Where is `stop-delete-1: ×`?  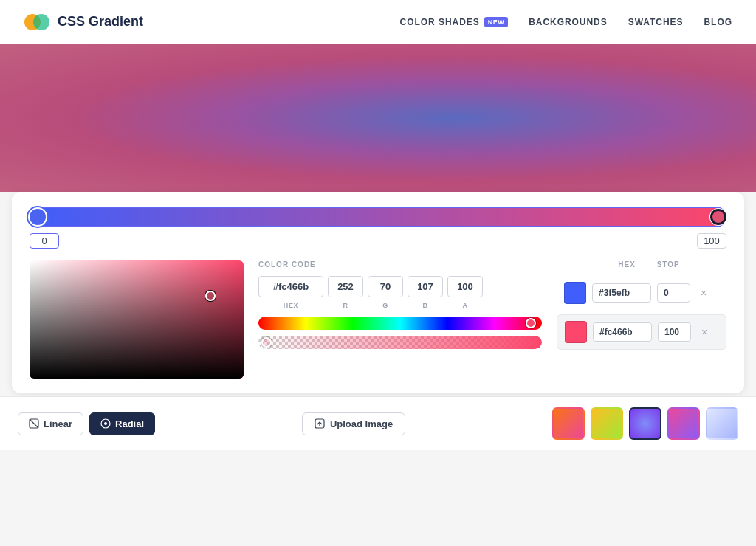
stop-delete-1: × is located at coordinates (704, 293).